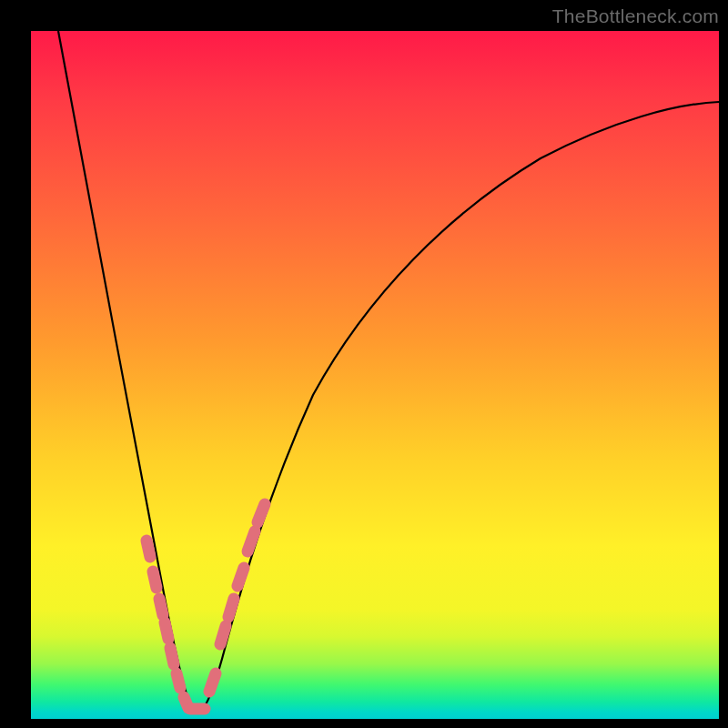 The image size is (728, 728). Describe the element at coordinates (206, 606) in the screenshot. I see `marker-group` at that location.